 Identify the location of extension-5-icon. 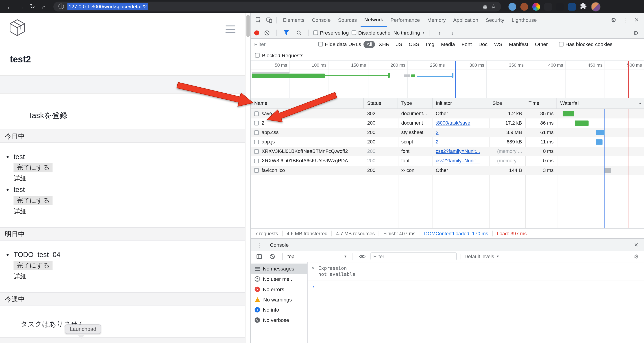
(560, 7).